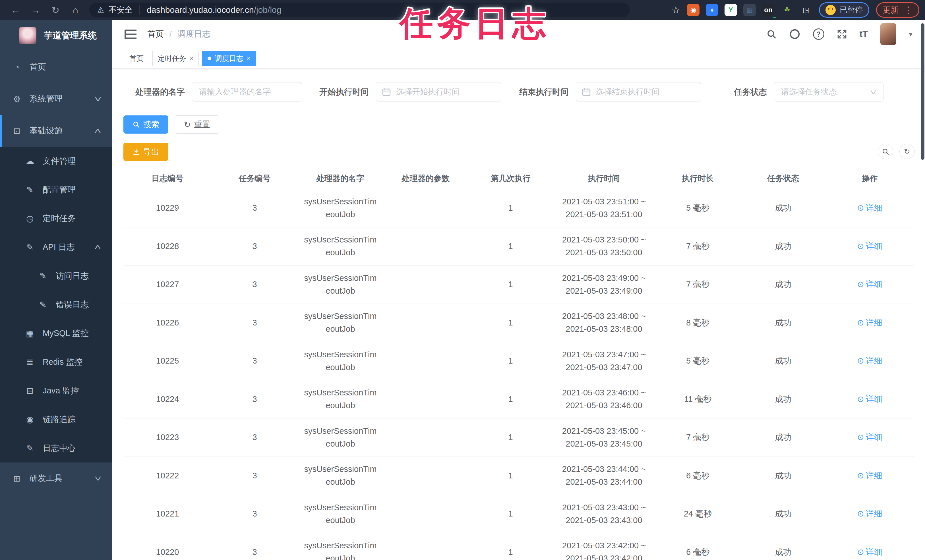 The image size is (925, 560). I want to click on puzzle-extension-icon: ◳, so click(806, 10).